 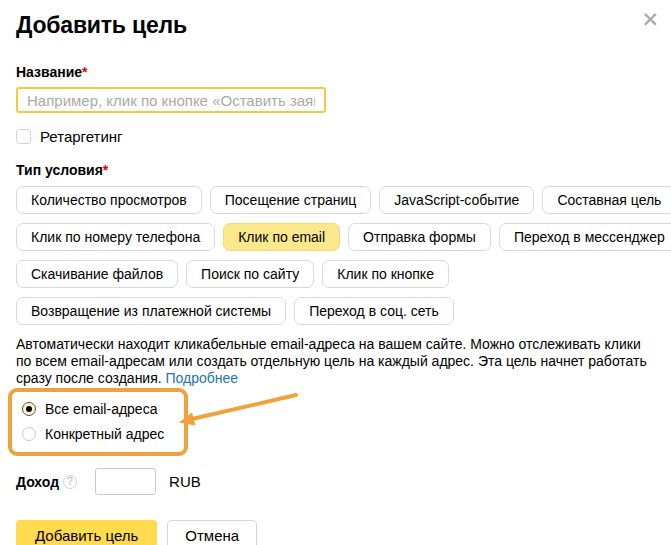 I want to click on dialog-title: Добавить цель, so click(x=336, y=26).